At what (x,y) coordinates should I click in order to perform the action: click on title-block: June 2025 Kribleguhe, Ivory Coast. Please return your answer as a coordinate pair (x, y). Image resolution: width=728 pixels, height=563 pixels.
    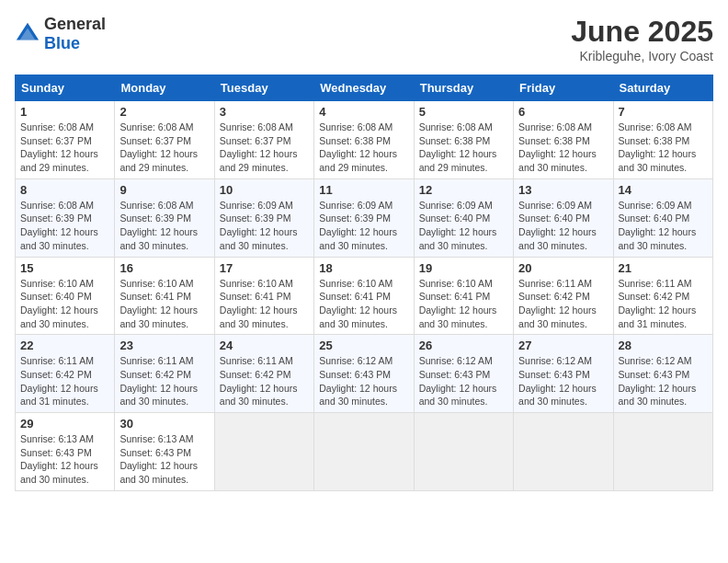
    Looking at the image, I should click on (642, 39).